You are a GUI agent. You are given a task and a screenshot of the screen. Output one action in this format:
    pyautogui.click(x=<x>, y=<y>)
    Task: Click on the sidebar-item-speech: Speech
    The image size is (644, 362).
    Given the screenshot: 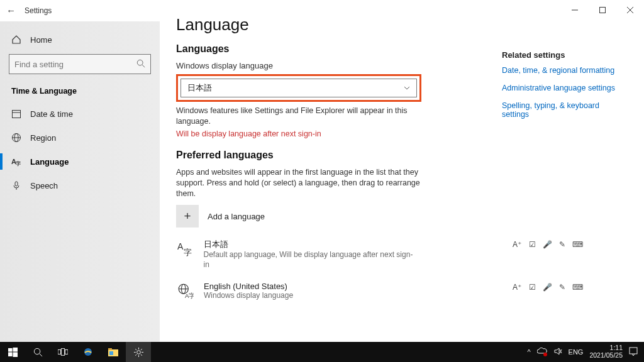 What is the action you would take?
    pyautogui.click(x=80, y=185)
    